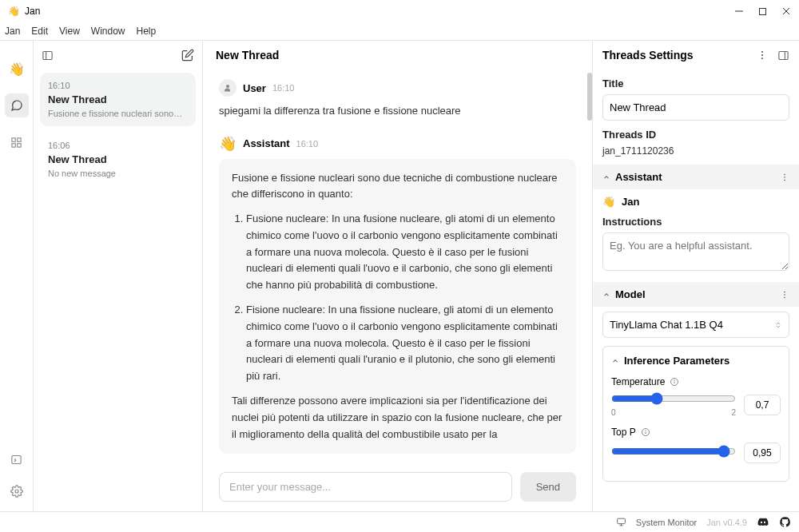 The width and height of the screenshot is (799, 532). What do you see at coordinates (739, 11) in the screenshot?
I see `minimize-button` at bounding box center [739, 11].